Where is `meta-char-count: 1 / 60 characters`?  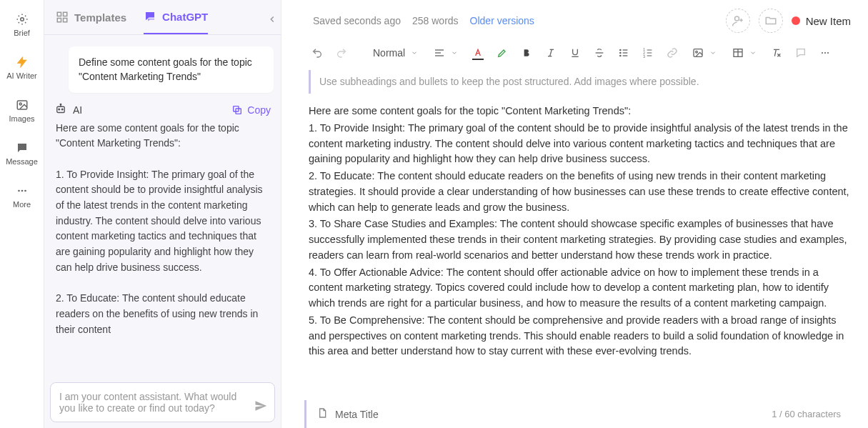 meta-char-count: 1 / 60 characters is located at coordinates (806, 414).